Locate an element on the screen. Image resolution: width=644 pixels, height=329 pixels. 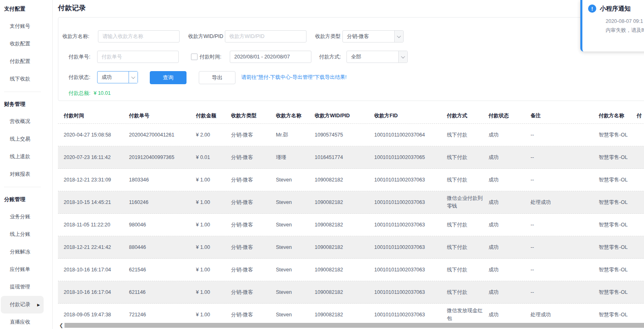
table-cell: 621546 is located at coordinates (162, 270).